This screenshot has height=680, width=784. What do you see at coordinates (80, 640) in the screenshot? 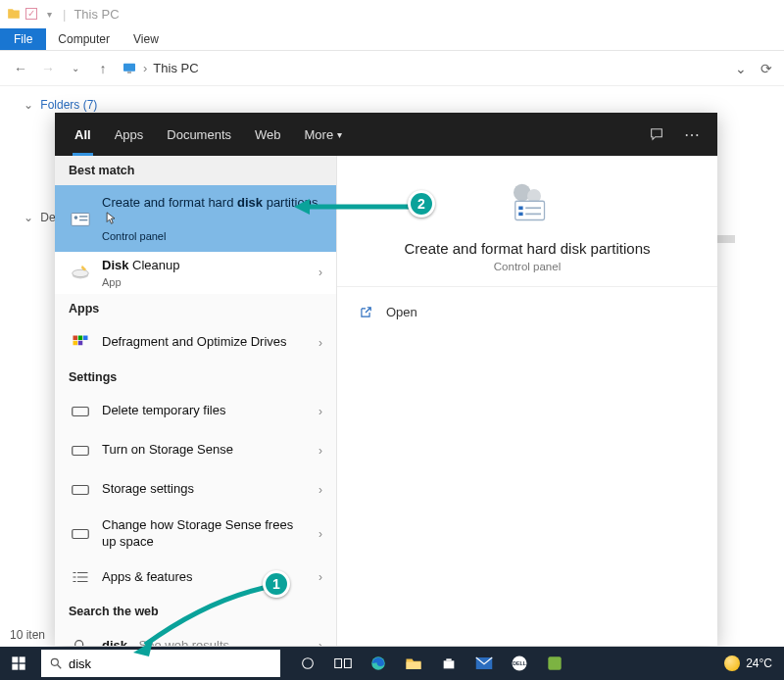
I see `search-icon` at bounding box center [80, 640].